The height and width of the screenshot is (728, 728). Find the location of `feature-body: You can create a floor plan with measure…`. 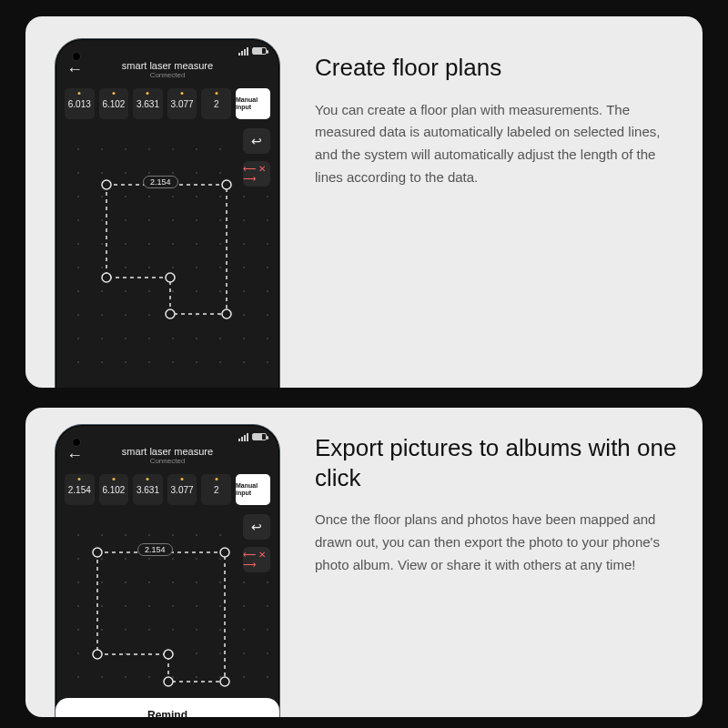

feature-body: You can create a floor plan with measure… is located at coordinates (496, 144).